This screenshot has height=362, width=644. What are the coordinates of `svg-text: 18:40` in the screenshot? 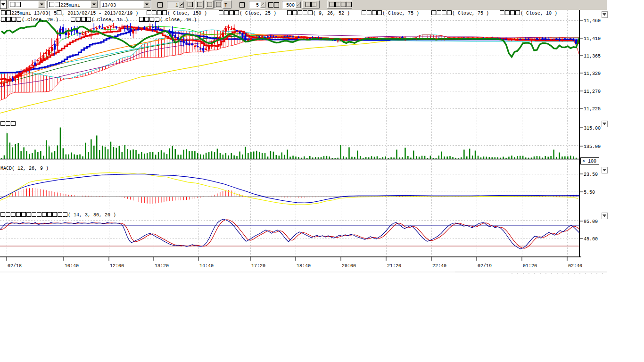 It's located at (304, 266).